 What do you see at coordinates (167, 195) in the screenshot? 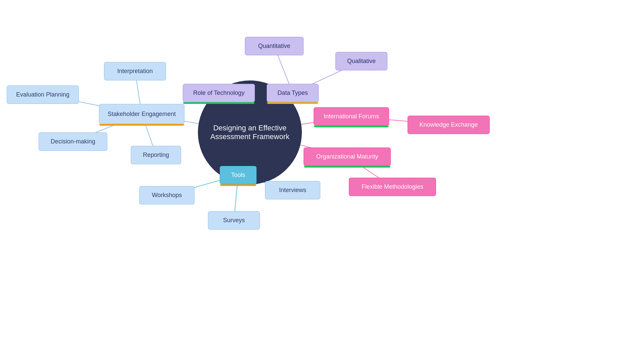
I see `node-workshops: Workshops` at bounding box center [167, 195].